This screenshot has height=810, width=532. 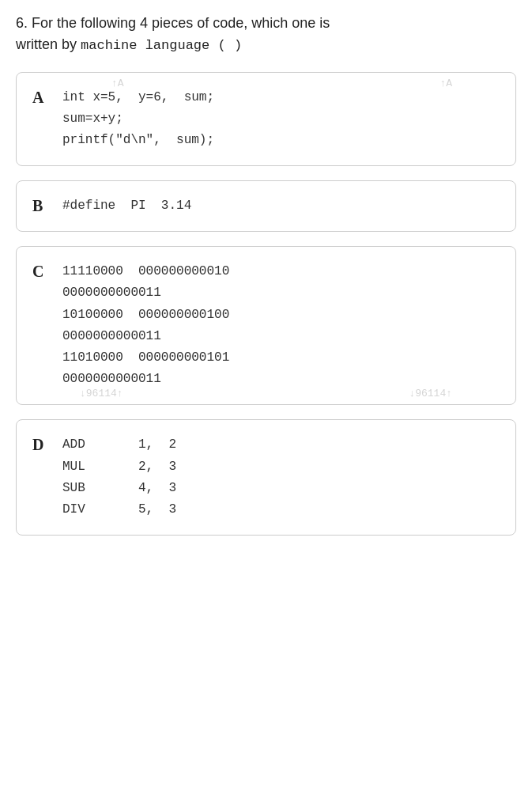 What do you see at coordinates (42, 445) in the screenshot?
I see `option-d-label: D` at bounding box center [42, 445].